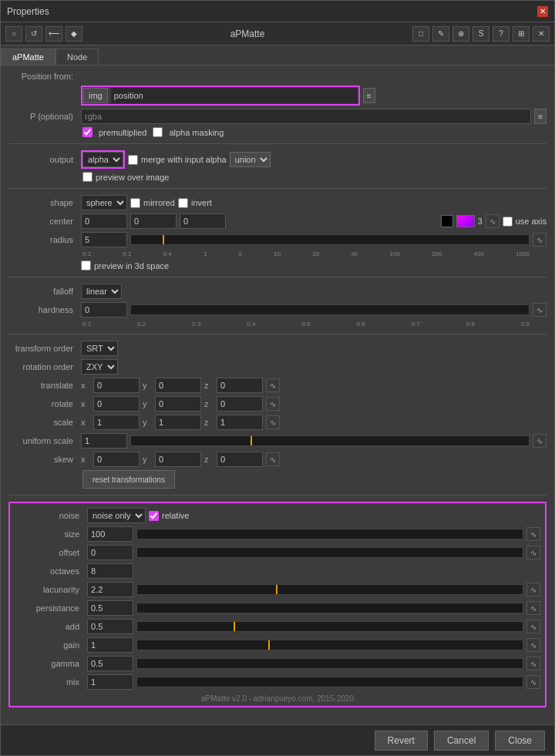  Describe the element at coordinates (99, 348) in the screenshot. I see `transform-order-select: SRT` at that location.